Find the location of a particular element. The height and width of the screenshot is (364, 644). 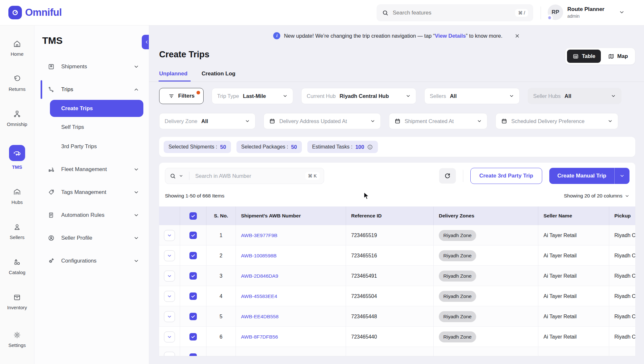

create-manual-trip-dropdown is located at coordinates (622, 176).